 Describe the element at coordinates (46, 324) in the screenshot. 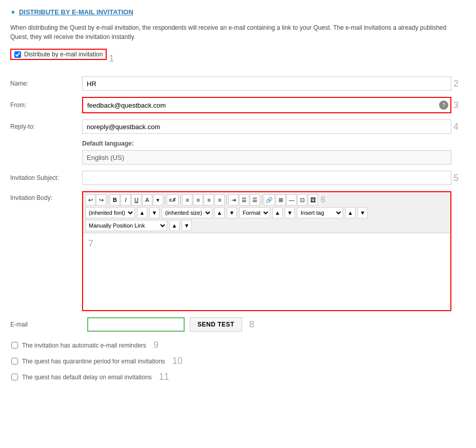

I see `email-test-label: E-mail` at that location.